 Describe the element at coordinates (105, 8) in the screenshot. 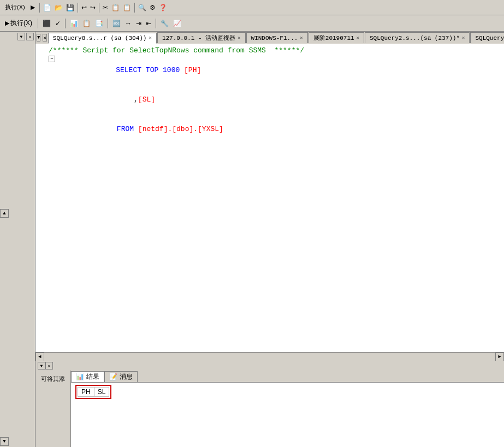

I see `toolbar-cut-btn: ✂` at that location.